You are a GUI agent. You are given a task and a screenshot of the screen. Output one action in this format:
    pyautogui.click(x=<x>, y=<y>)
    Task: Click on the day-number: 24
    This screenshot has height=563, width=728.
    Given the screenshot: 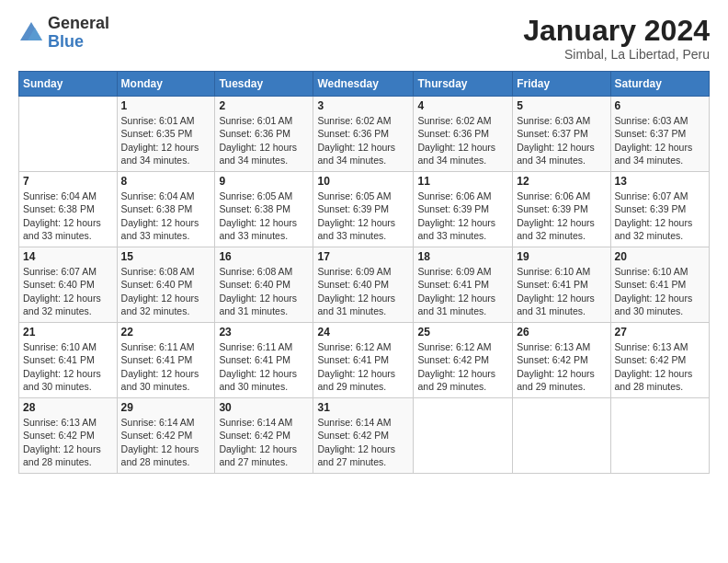 What is the action you would take?
    pyautogui.click(x=363, y=332)
    